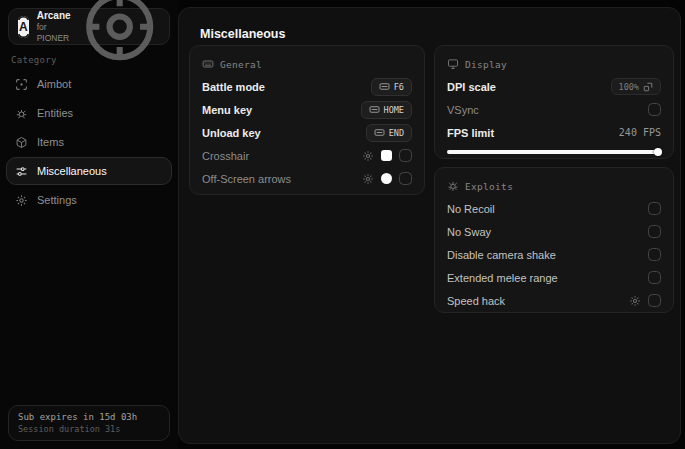  Describe the element at coordinates (54, 84) in the screenshot. I see `sidebar-item-label: Aimbot` at that location.